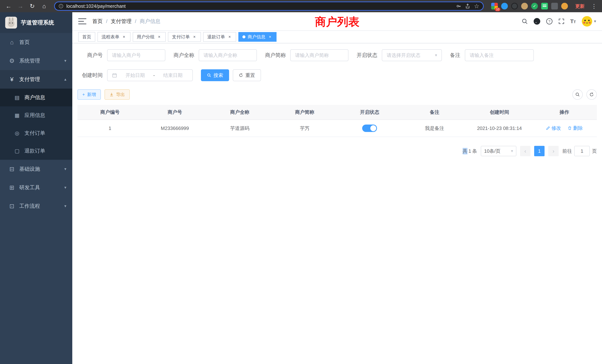 This screenshot has height=364, width=602. Describe the element at coordinates (561, 21) in the screenshot. I see `fullscreen-icon` at that location.